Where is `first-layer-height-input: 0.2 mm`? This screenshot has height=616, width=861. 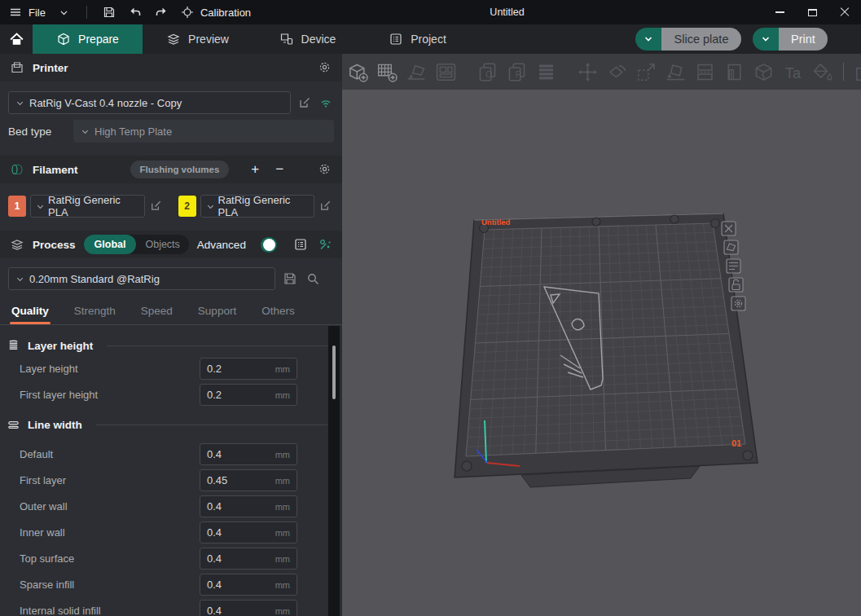
first-layer-height-input: 0.2 mm is located at coordinates (248, 394).